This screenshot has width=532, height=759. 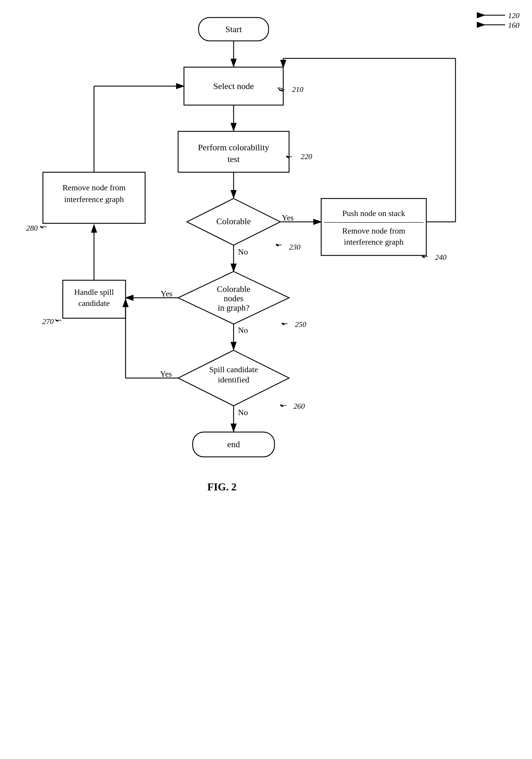 I want to click on end-label: end, so click(x=233, y=444).